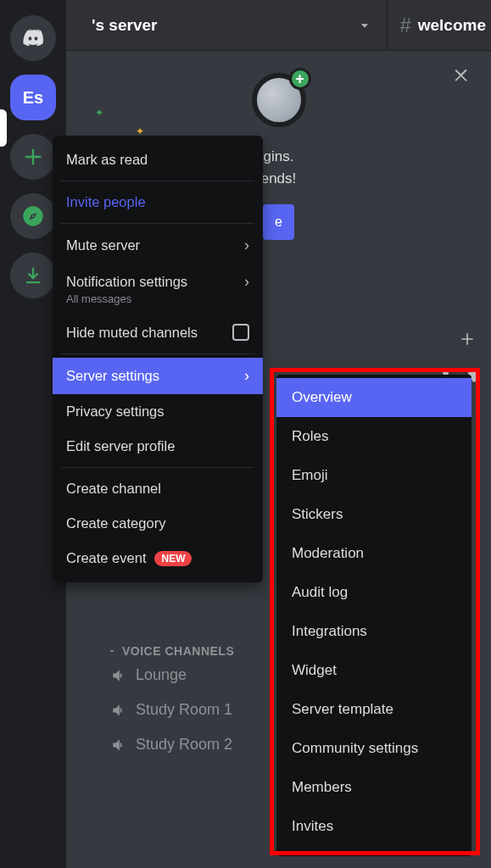 This screenshot has height=868, width=491. What do you see at coordinates (114, 488) in the screenshot?
I see `menu-label: Create channel` at bounding box center [114, 488].